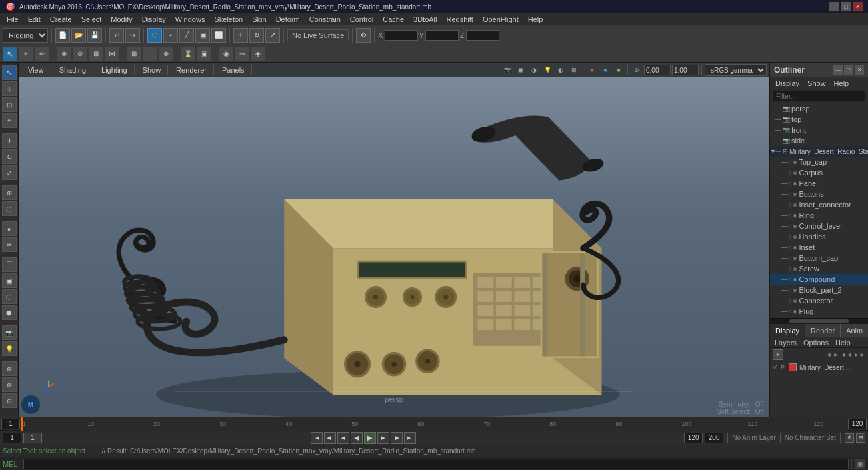 The height and width of the screenshot is (470, 868). Describe the element at coordinates (361, 19) in the screenshot. I see `menu-control: Control` at that location.